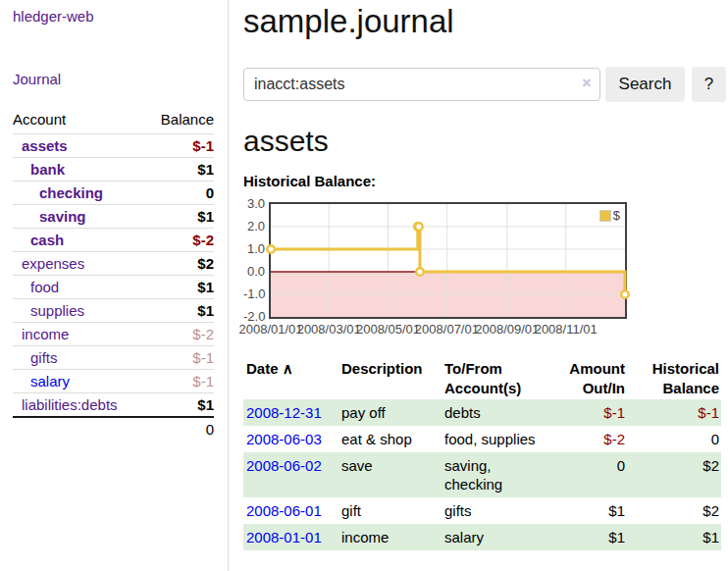 The image size is (728, 571). What do you see at coordinates (285, 510) in the screenshot?
I see `transaction-date-link: 2008-06-01` at bounding box center [285, 510].